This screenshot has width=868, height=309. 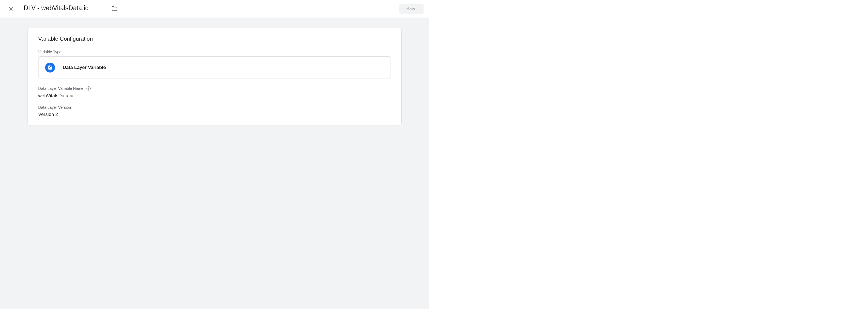 What do you see at coordinates (214, 114) in the screenshot?
I see `dlv-version-value: Version 2` at bounding box center [214, 114].